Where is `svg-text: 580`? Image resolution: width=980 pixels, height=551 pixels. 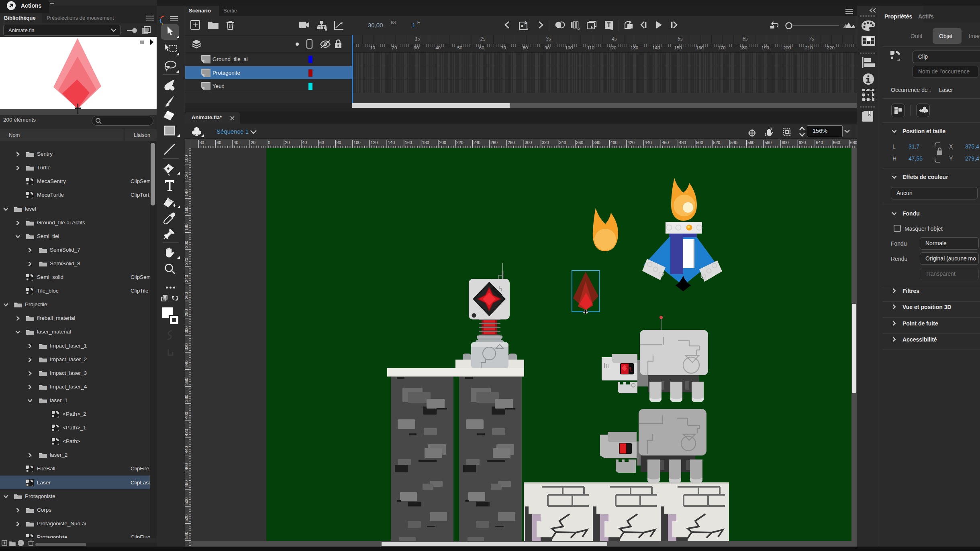 svg-text: 580 is located at coordinates (768, 142).